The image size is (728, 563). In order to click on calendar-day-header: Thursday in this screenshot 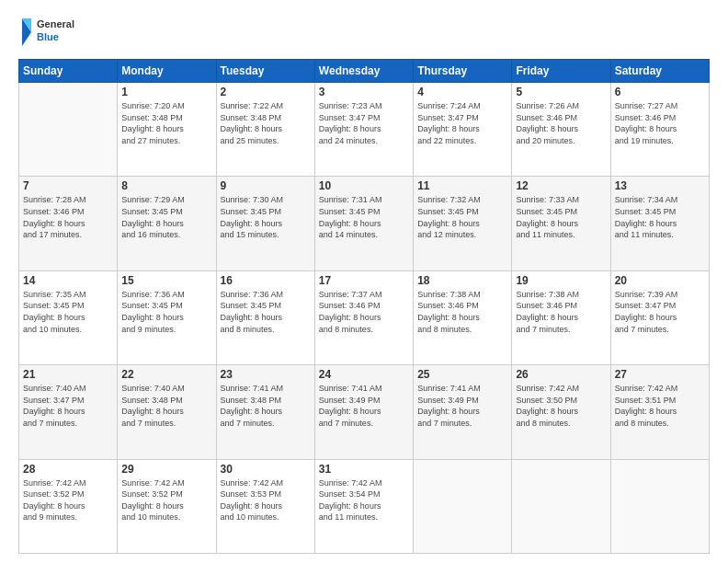, I will do `click(463, 72)`.